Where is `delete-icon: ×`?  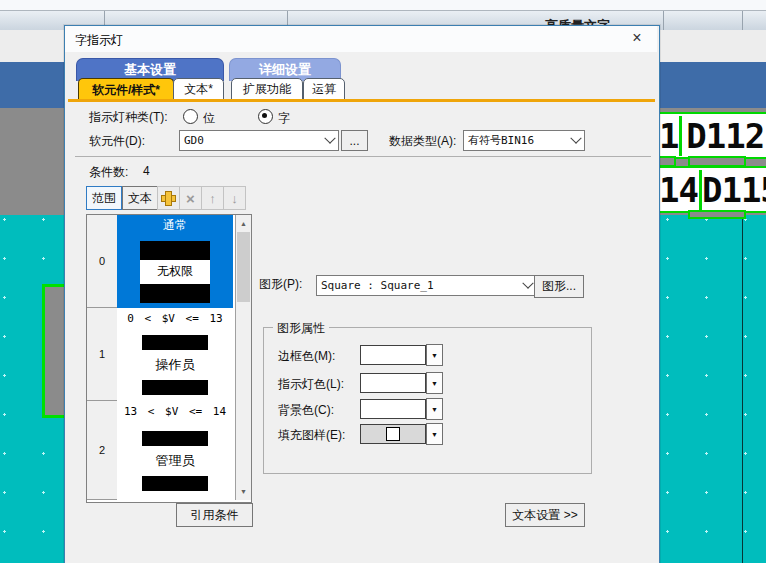 delete-icon: × is located at coordinates (190, 198).